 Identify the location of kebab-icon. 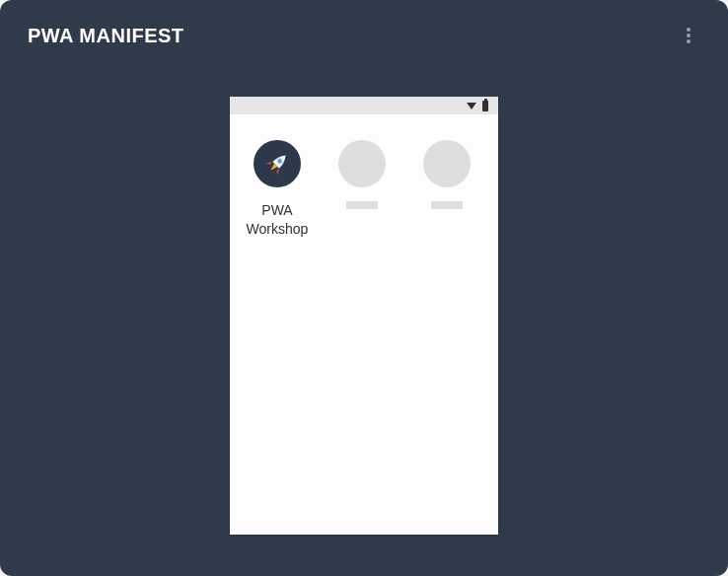
(689, 36).